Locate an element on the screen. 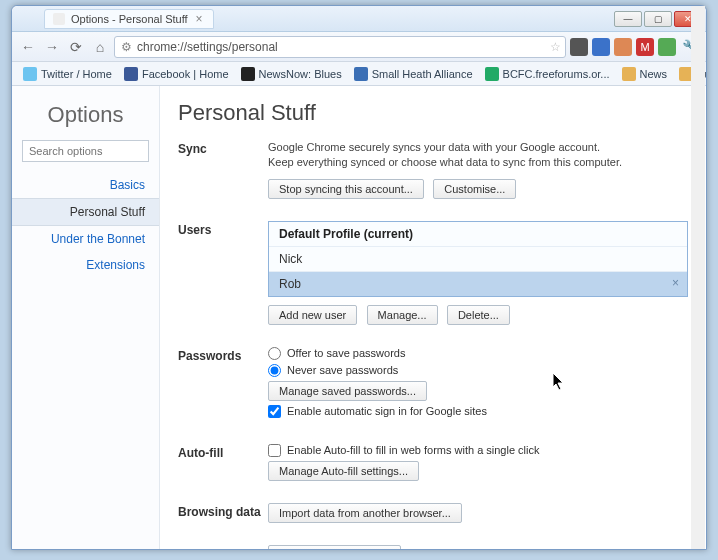 The height and width of the screenshot is (560, 718). themes-label: Themes is located at coordinates (223, 547).